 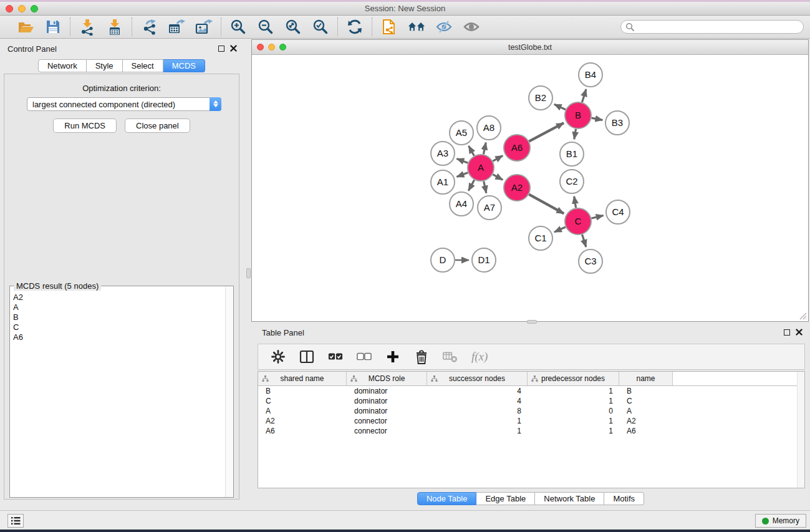 I want to click on graph-node-A4: A4, so click(x=461, y=204).